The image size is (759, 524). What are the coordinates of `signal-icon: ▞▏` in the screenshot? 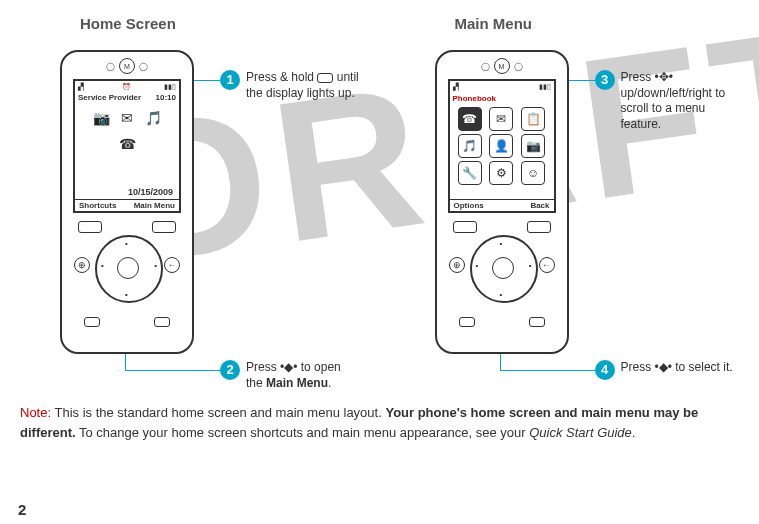 It's located at (83, 87).